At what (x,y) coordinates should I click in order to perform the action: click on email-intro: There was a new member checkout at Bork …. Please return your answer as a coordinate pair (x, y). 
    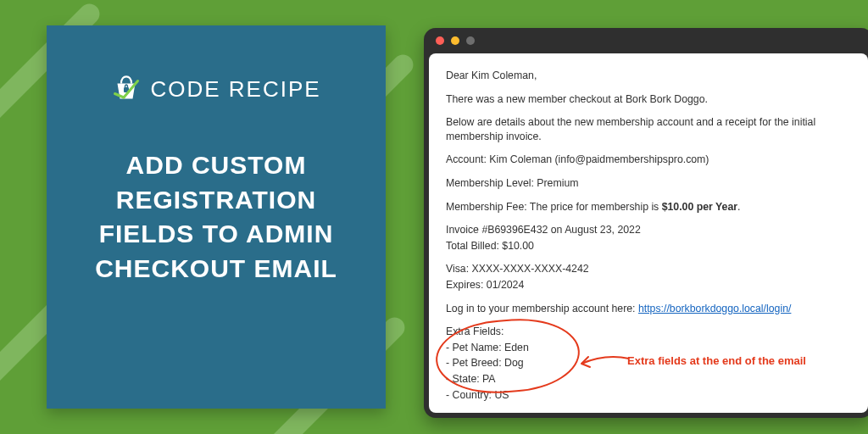
    Looking at the image, I should click on (648, 100).